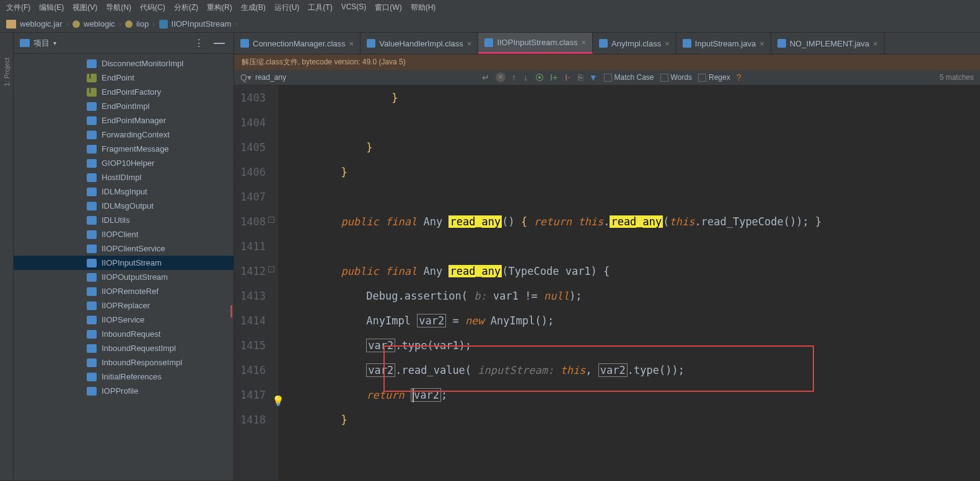 This screenshot has height=481, width=980. What do you see at coordinates (124, 249) in the screenshot?
I see `tree-item-IIOPClientService: IIOPClientService` at bounding box center [124, 249].